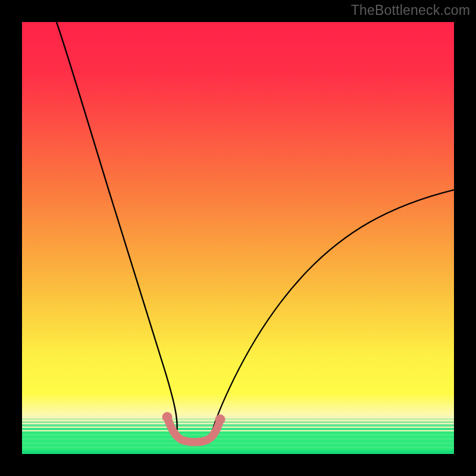 The height and width of the screenshot is (476, 476). What do you see at coordinates (168, 418) in the screenshot?
I see `marker-left-endpoint` at bounding box center [168, 418].